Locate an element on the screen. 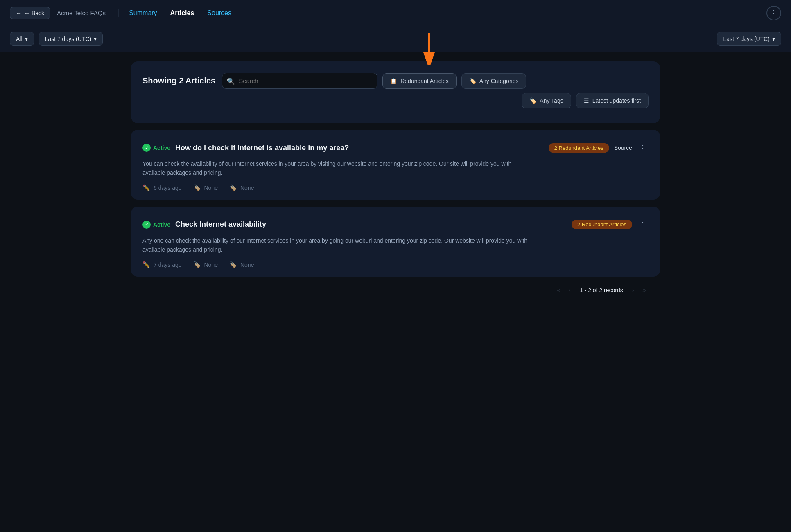 This screenshot has height=532, width=791. article-card: Active How do I check if Internet is ava… is located at coordinates (396, 165).